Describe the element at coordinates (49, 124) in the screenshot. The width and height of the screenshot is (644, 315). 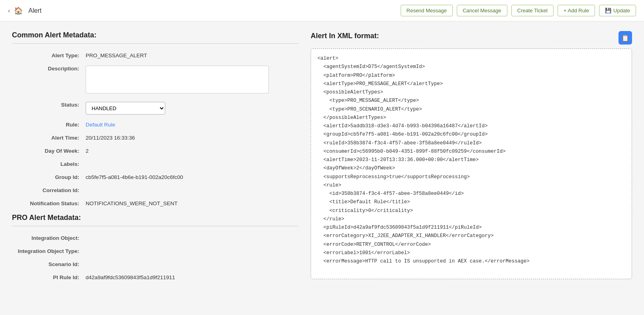
I see `rule-label: Rule:` at that location.